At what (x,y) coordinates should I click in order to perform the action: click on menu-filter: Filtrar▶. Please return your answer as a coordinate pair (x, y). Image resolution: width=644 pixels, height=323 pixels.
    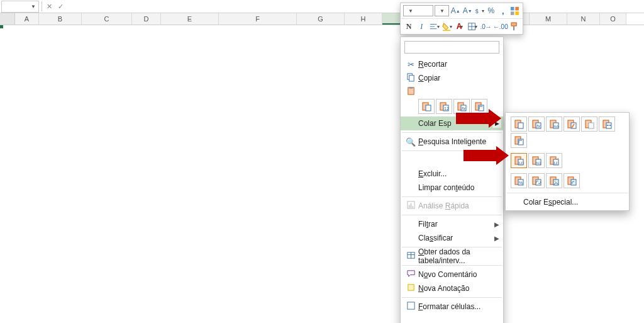
    Looking at the image, I should click on (452, 224).